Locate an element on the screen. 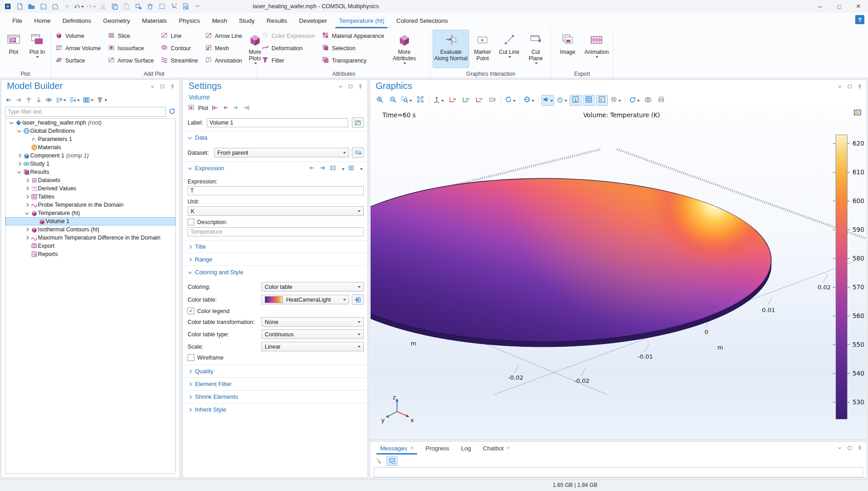 This screenshot has height=491, width=868. tree-node-datasets: Datasets is located at coordinates (90, 180).